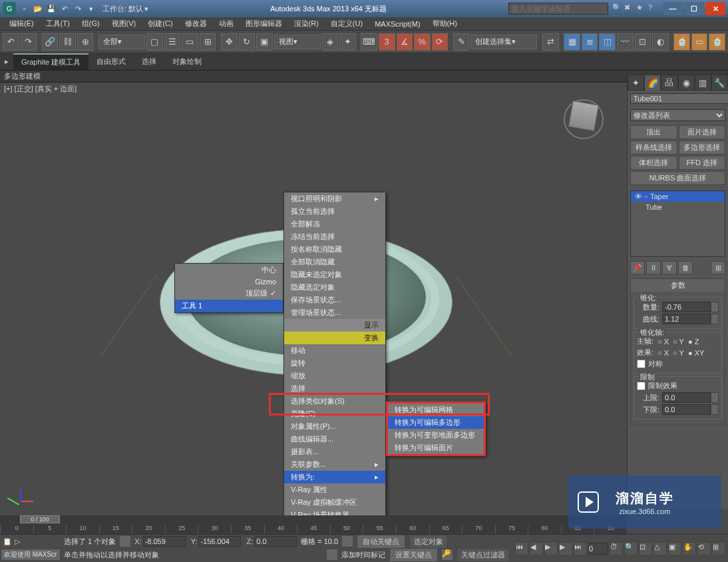 Image resolution: width=728 pixels, height=562 pixels. Describe the element at coordinates (381, 542) in the screenshot. I see `auto-key-button: 自动关键点` at that location.